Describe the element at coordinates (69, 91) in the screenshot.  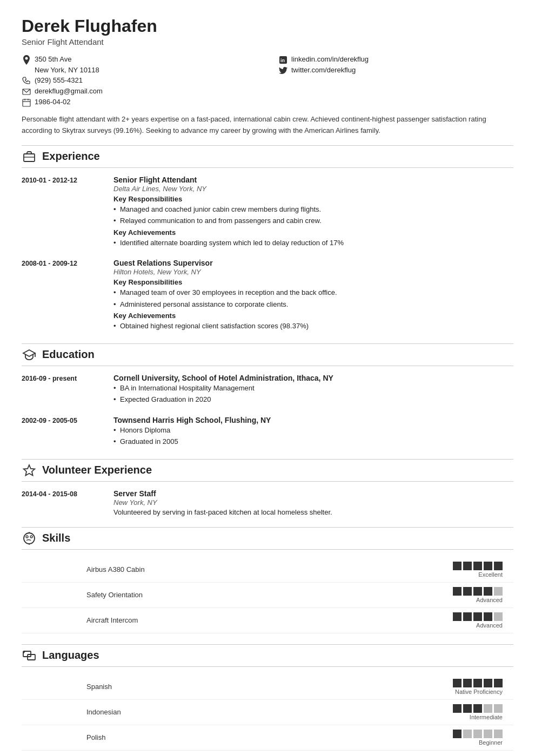
I see `email-address: derekflug@gmail.com` at that location.